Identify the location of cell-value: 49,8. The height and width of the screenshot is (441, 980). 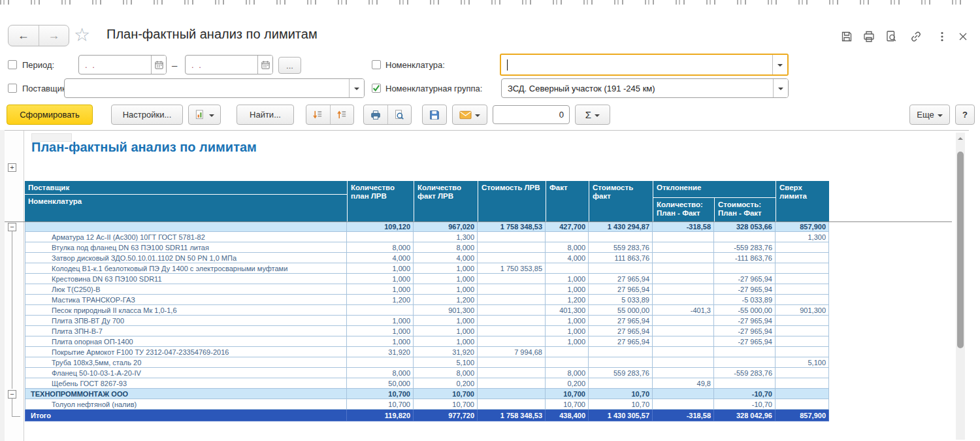
(683, 384).